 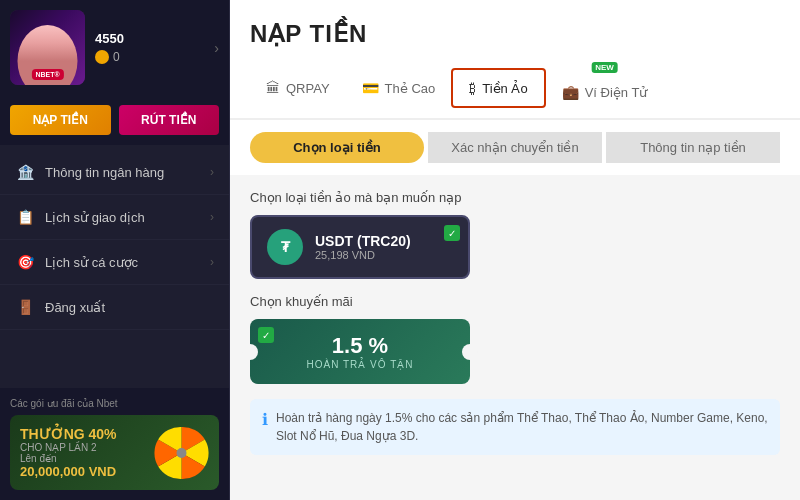 I want to click on sidebar-promo-section: Các gói ưu đãi của Nbet THƯỞNG 40% CHO N…, so click(x=114, y=444).